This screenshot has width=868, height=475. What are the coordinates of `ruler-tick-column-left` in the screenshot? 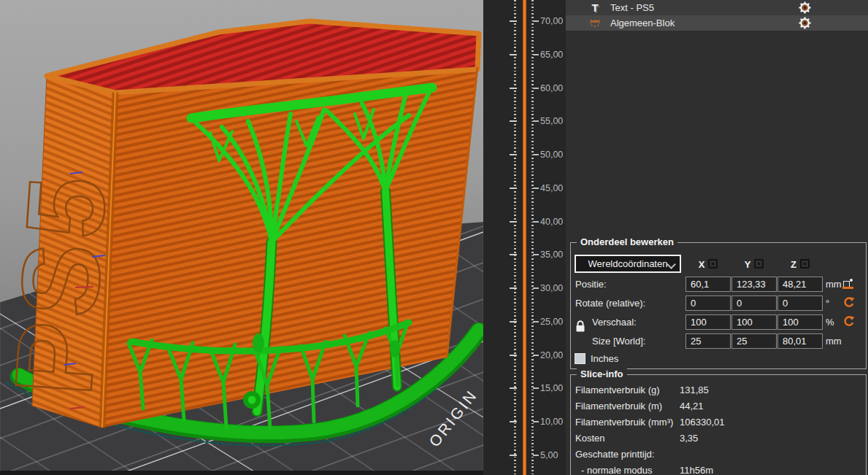 It's located at (515, 238).